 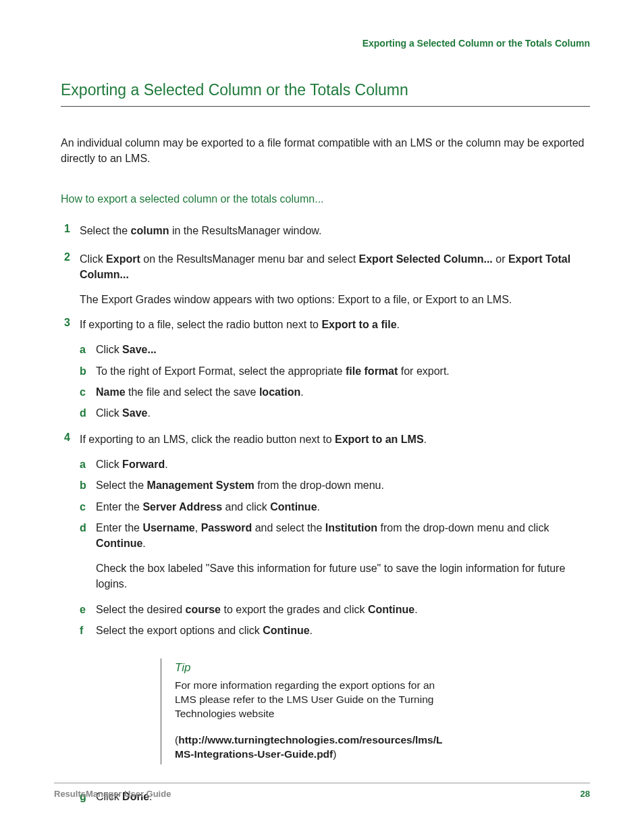 I want to click on bold-run: Export to a file, so click(x=359, y=324).